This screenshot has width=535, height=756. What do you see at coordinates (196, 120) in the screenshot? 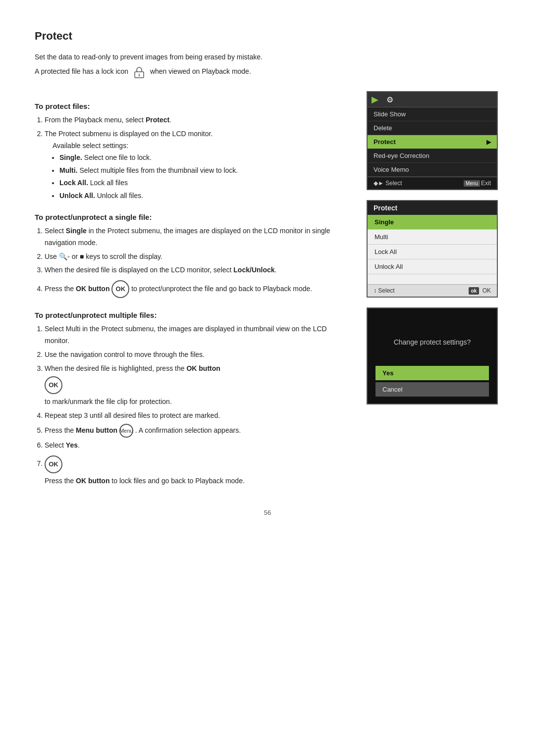
I see `list-item: From the Playback menu, select Protect.` at bounding box center [196, 120].